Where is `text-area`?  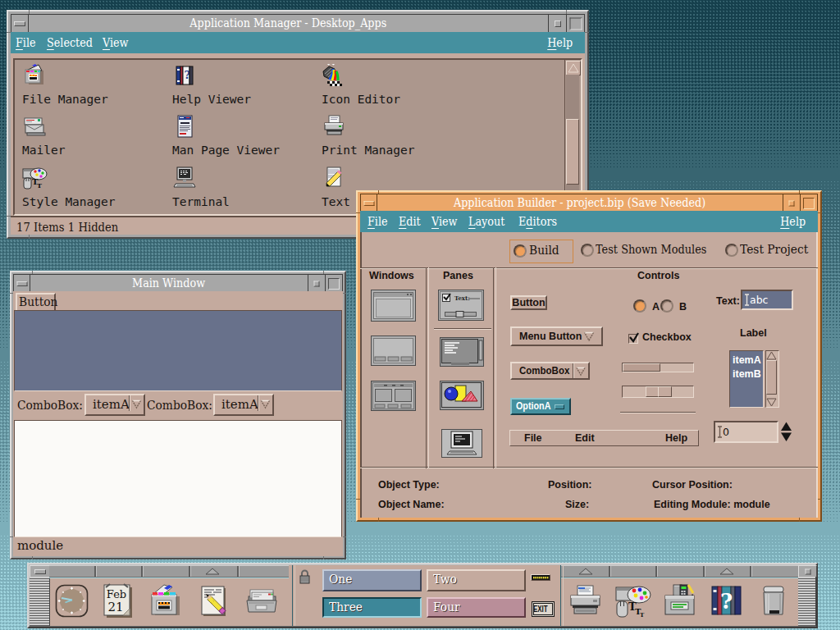
text-area is located at coordinates (178, 479).